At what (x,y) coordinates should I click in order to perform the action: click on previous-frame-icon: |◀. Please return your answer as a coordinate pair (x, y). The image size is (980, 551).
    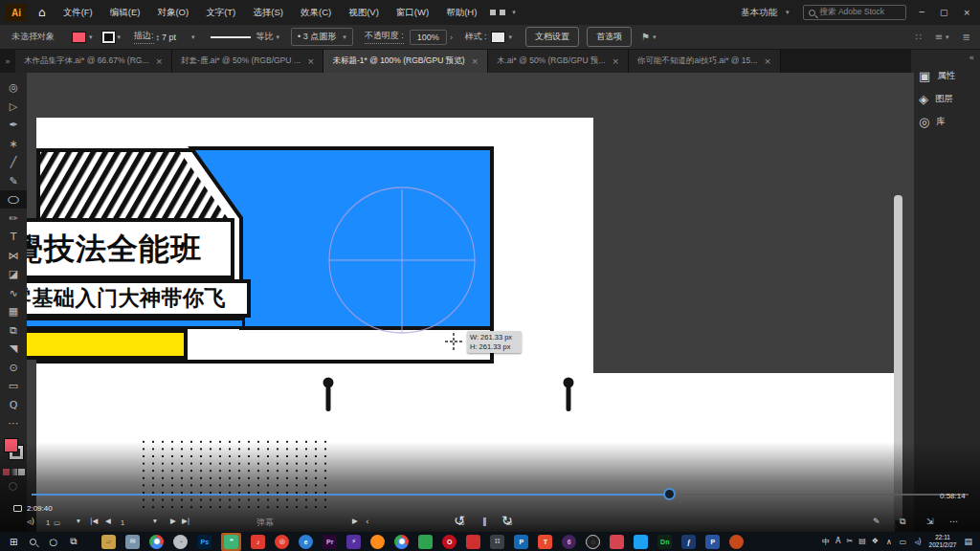
    Looking at the image, I should click on (94, 520).